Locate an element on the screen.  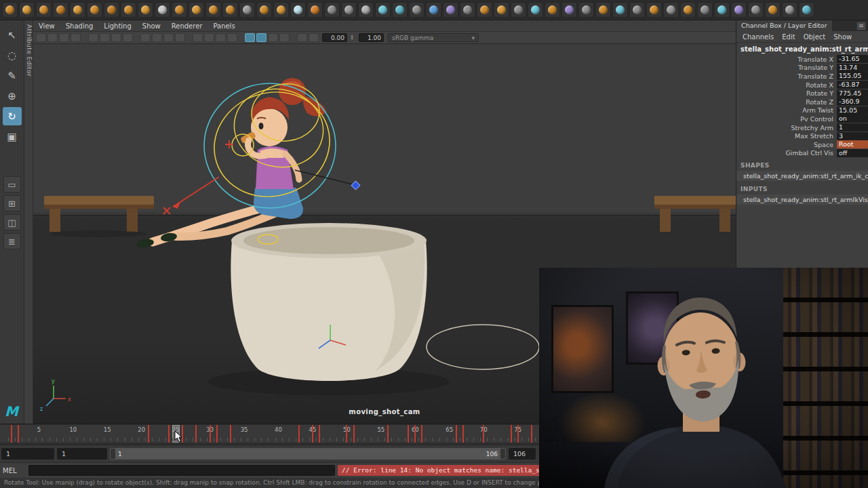
exposure-field: 0.00 is located at coordinates (335, 38).